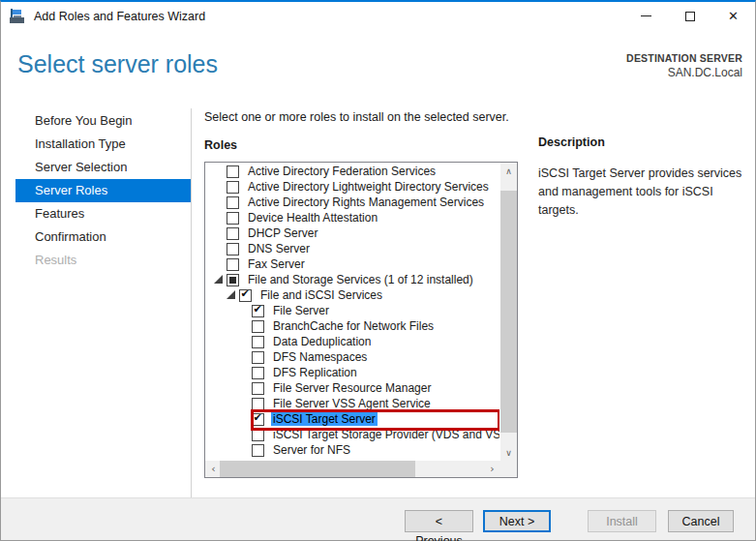 This screenshot has height=541, width=756. What do you see at coordinates (509, 170) in the screenshot?
I see `scroll-up-icon: ∧` at bounding box center [509, 170].